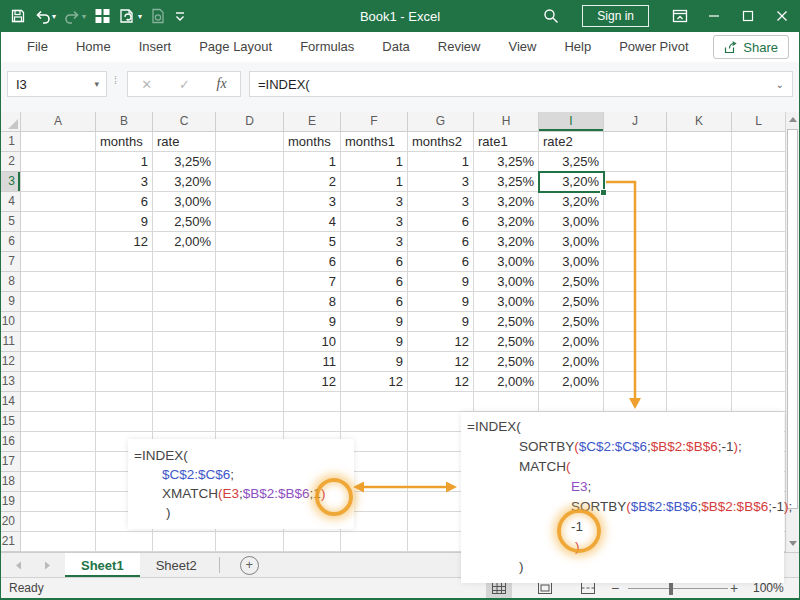 The height and width of the screenshot is (600, 800). I want to click on cell-A18, so click(58, 482).